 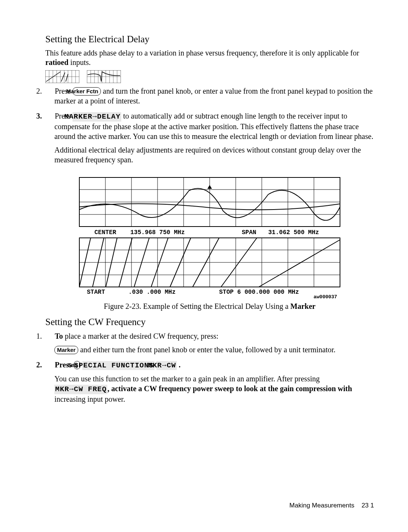 What do you see at coordinates (81, 390) in the screenshot?
I see `softkey-mkr-cw-freq: MKR→CW FREQ` at bounding box center [81, 390].